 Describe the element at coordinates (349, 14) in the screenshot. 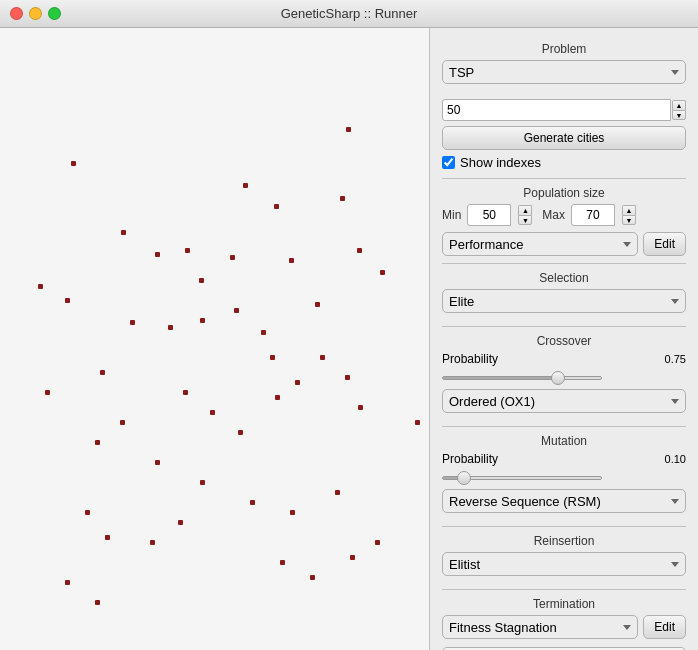

I see `title-bar: GeneticSharp :: Runner` at that location.